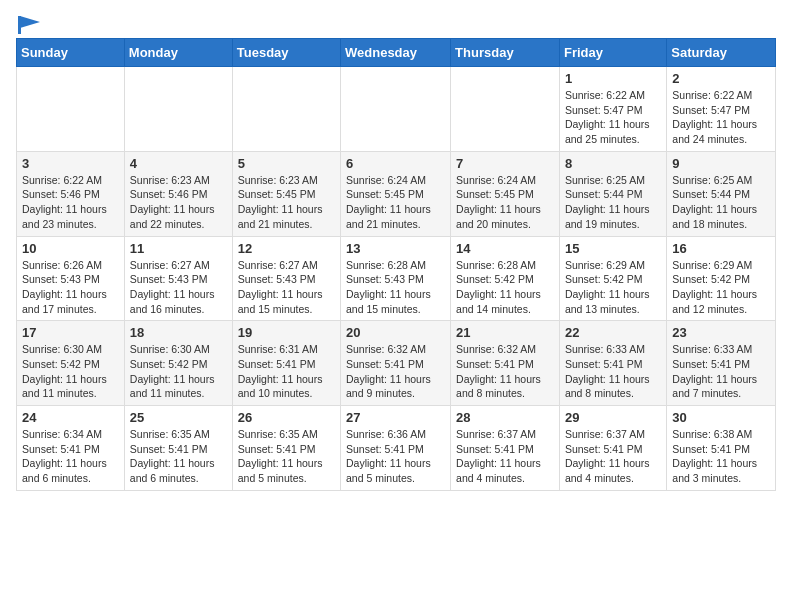 Image resolution: width=792 pixels, height=612 pixels. Describe the element at coordinates (506, 53) in the screenshot. I see `calendar-header-thursday: Thursday` at that location.